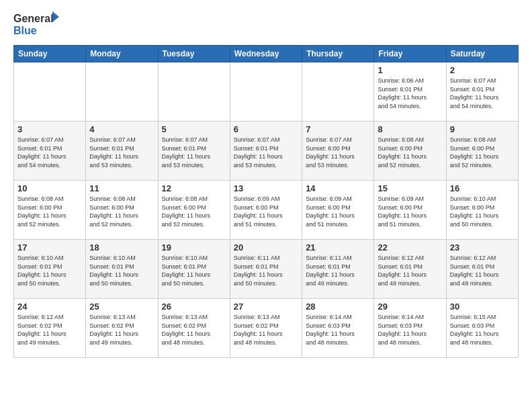 The height and width of the screenshot is (411, 532). I want to click on day-number: 9, so click(482, 129).